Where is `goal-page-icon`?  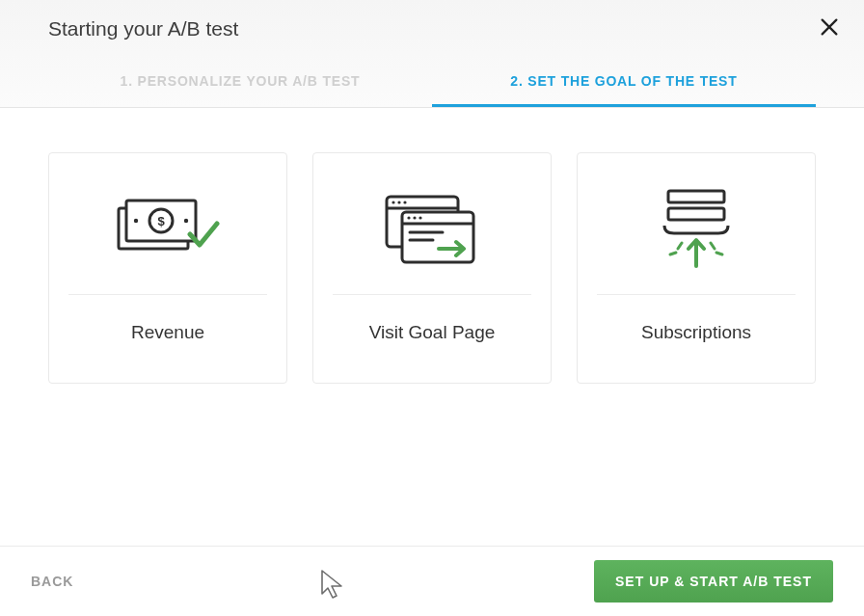 goal-page-icon is located at coordinates (432, 228).